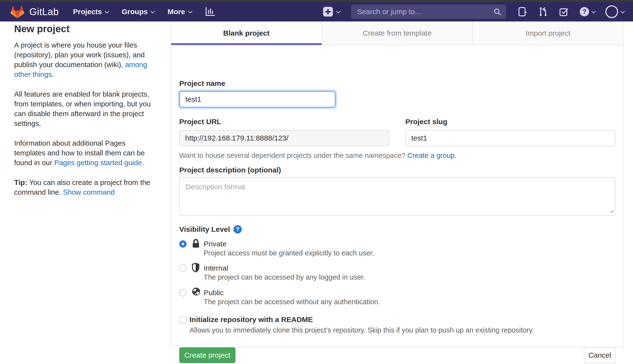 The height and width of the screenshot is (364, 633). What do you see at coordinates (183, 320) in the screenshot?
I see `readme-checkbox` at bounding box center [183, 320].